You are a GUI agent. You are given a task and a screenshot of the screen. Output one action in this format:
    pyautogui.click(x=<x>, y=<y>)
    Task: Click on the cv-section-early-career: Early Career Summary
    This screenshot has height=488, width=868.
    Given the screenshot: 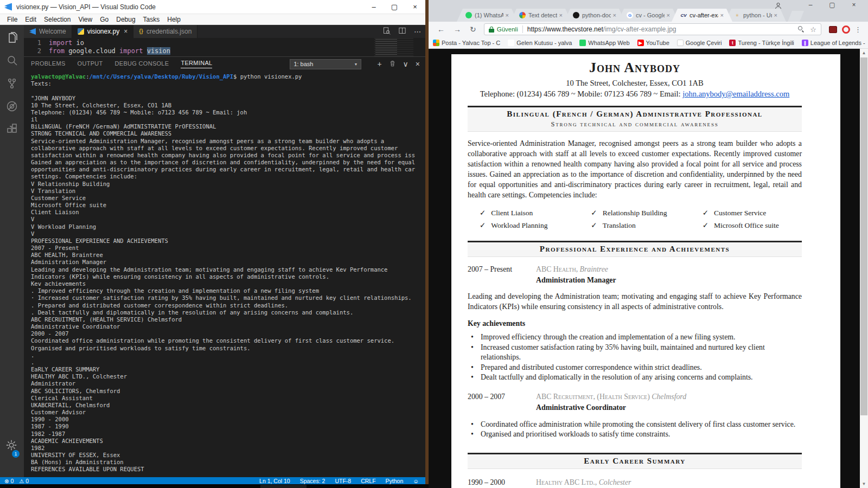 What is the action you would take?
    pyautogui.click(x=635, y=461)
    